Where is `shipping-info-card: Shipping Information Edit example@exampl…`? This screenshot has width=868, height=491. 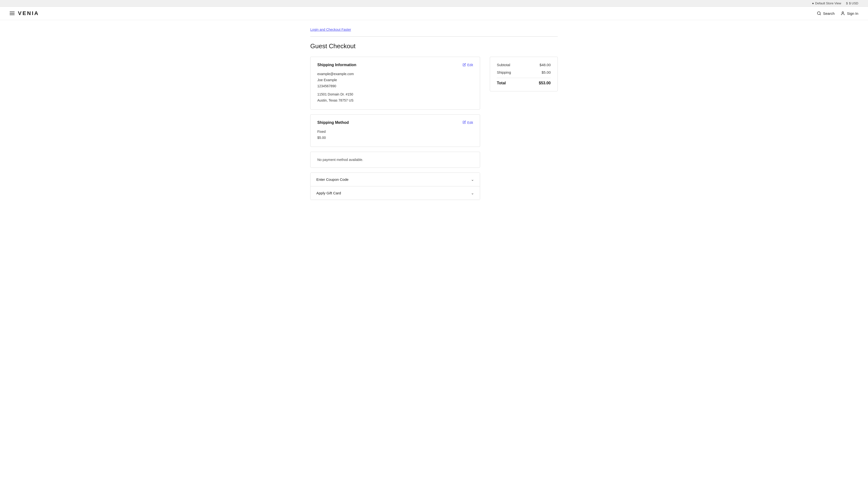
shipping-info-card: Shipping Information Edit example@exampl… is located at coordinates (395, 83).